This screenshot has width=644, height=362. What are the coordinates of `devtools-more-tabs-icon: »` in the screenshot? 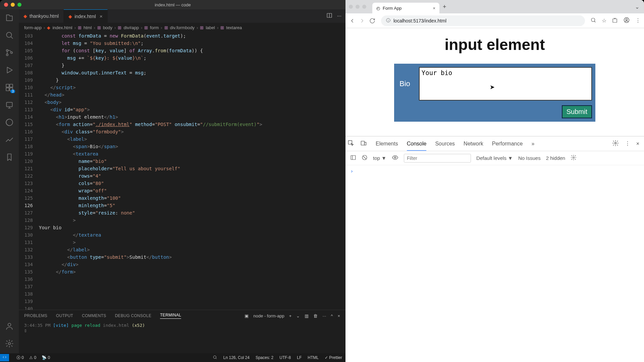 It's located at (533, 144).